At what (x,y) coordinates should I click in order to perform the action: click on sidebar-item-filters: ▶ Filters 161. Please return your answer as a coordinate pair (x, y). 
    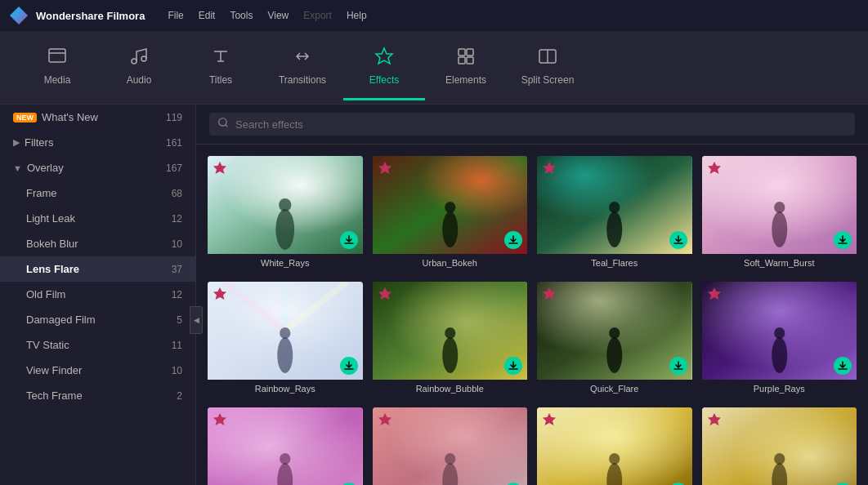
    Looking at the image, I should click on (98, 142).